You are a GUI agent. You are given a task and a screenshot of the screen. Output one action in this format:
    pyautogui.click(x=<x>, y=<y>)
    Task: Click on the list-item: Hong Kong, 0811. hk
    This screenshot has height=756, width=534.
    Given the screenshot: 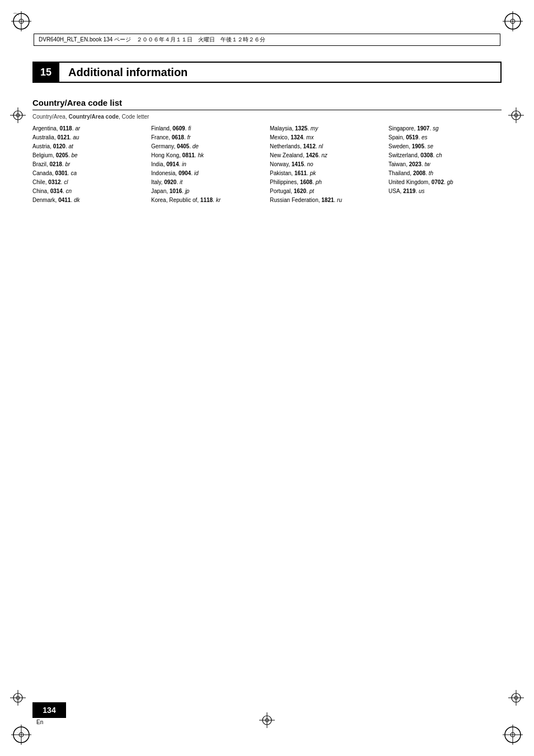 What is the action you would take?
    pyautogui.click(x=208, y=156)
    